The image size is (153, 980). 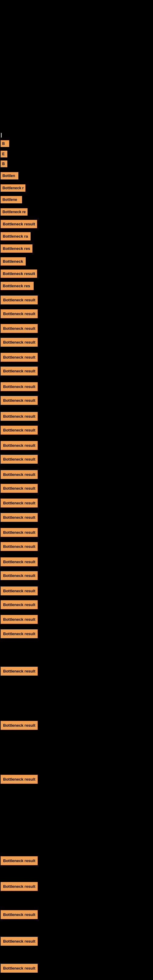 I want to click on section-indicator: |, so click(x=2, y=135).